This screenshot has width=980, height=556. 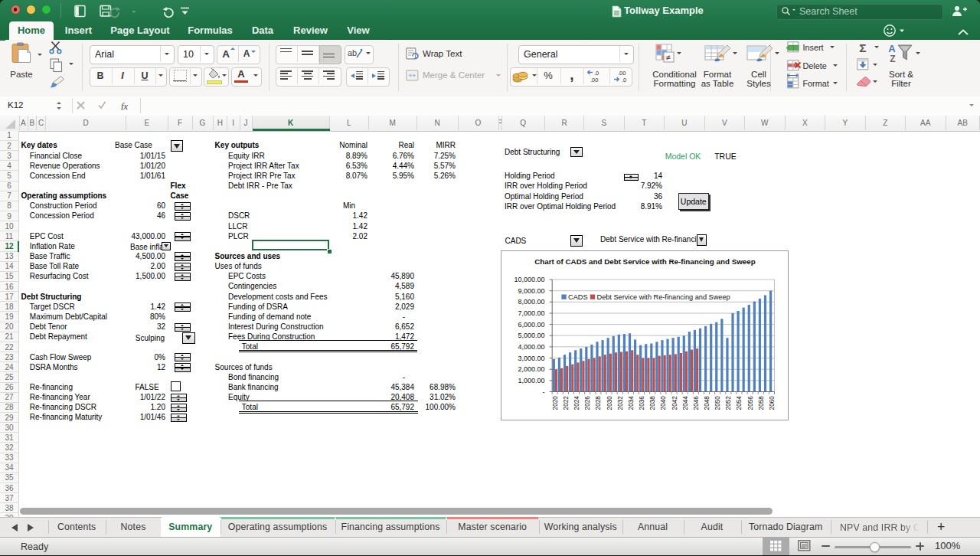 I want to click on svg-text: 2038, so click(x=652, y=403).